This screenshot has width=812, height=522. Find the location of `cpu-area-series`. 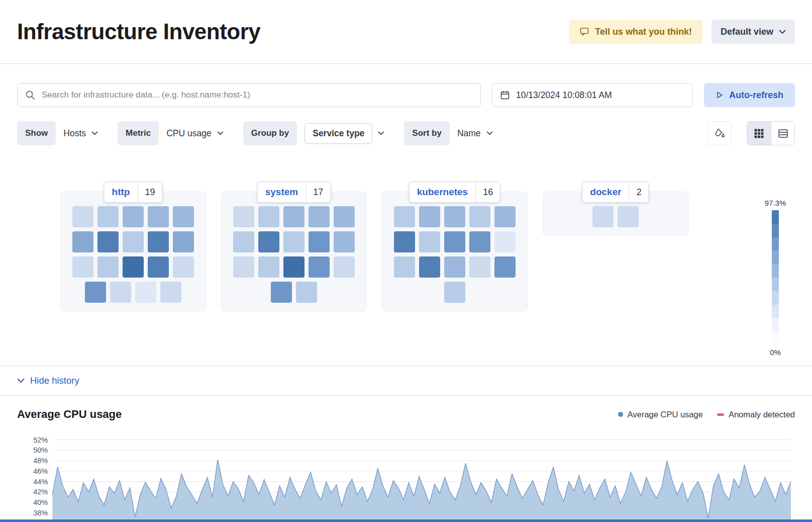

cpu-area-series is located at coordinates (422, 491).